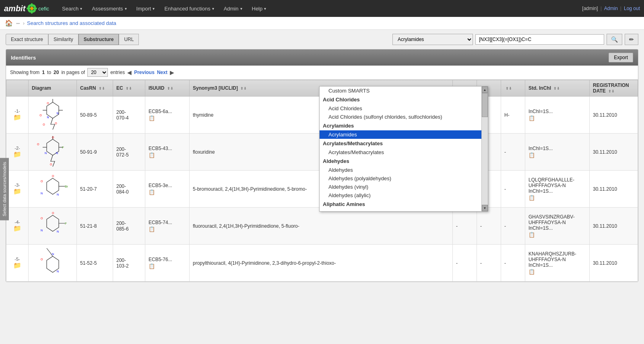 The image size is (644, 344). What do you see at coordinates (27, 39) in the screenshot?
I see `exact-structure-button: Exact structure` at bounding box center [27, 39].